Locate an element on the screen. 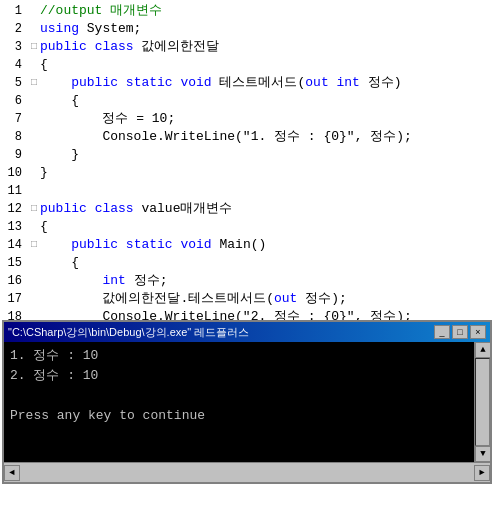  code-content: public static void 테스트메서드(out int 정수) is located at coordinates (270, 83).